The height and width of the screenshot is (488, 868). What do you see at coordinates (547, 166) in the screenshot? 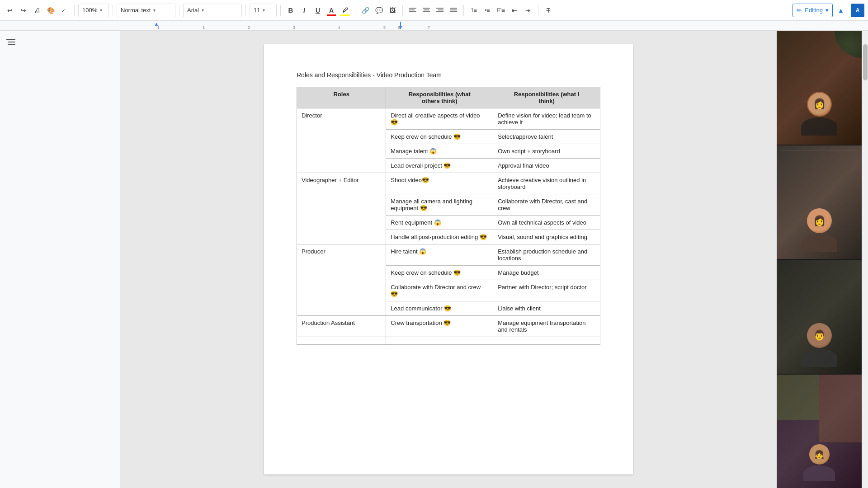
I see `resp-director-mine-4: Approval final video` at bounding box center [547, 166].